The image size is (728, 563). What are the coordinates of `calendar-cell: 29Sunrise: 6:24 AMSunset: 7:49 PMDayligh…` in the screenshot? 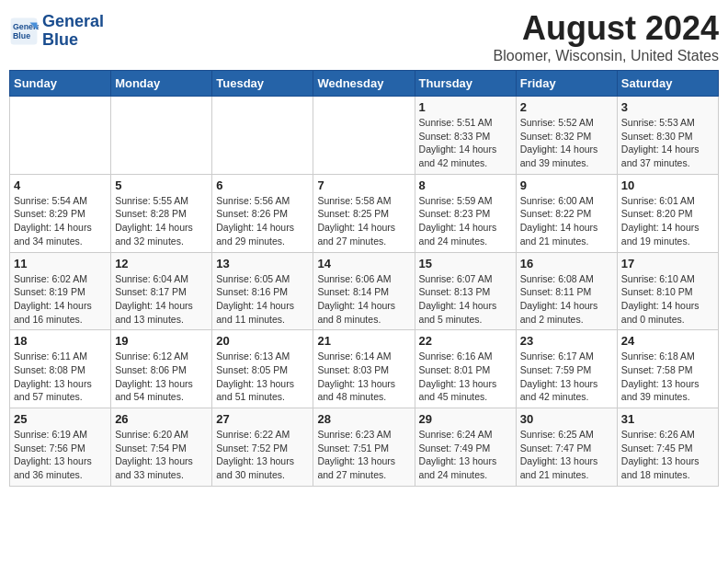 It's located at (465, 447).